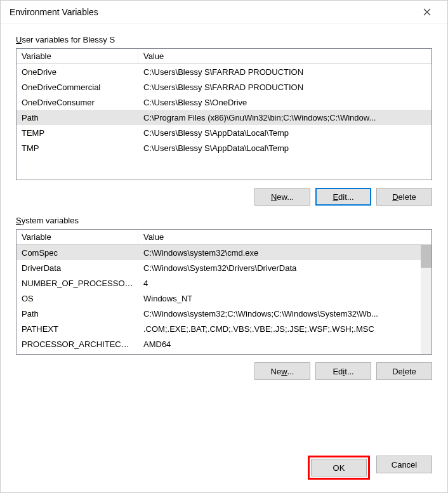 Image resolution: width=448 pixels, height=493 pixels. I want to click on table-row: NUMBER_OF_PROCESSORS4, so click(224, 283).